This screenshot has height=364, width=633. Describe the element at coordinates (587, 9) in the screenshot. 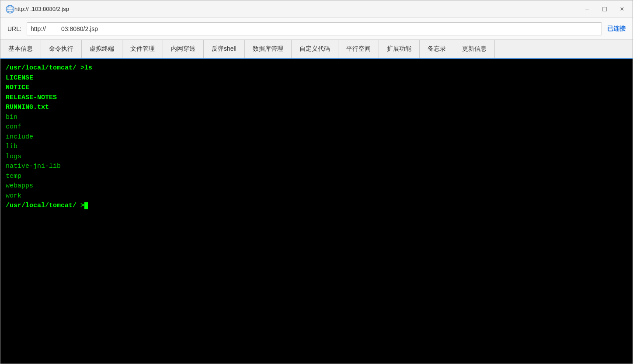

I see `minimize-button: −` at that location.